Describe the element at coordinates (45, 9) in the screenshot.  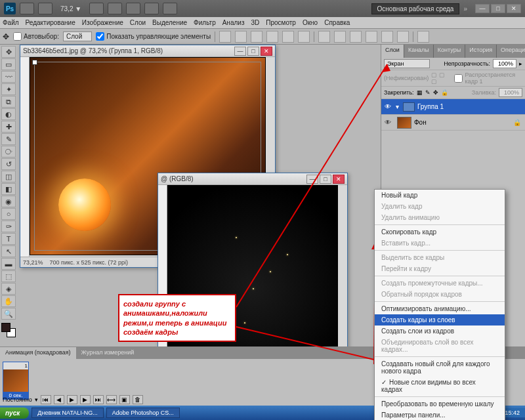
I see `minibridge-icon` at that location.